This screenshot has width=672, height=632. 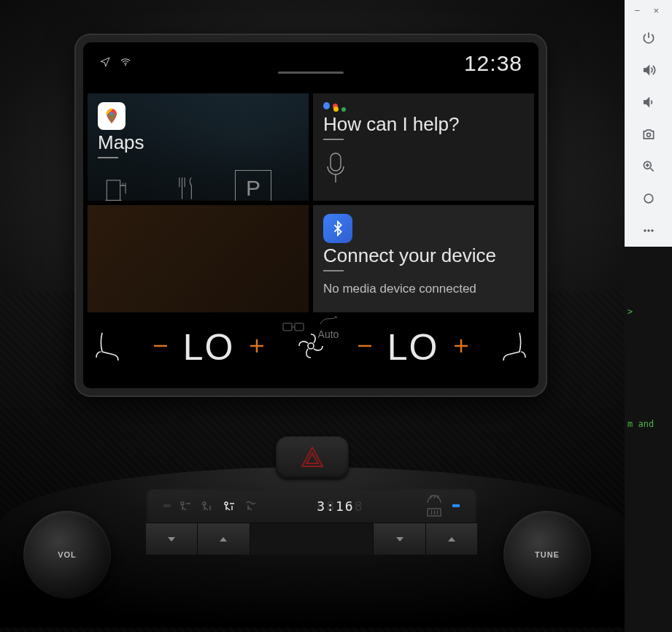 I want to click on parking-icon: P, so click(x=253, y=185).